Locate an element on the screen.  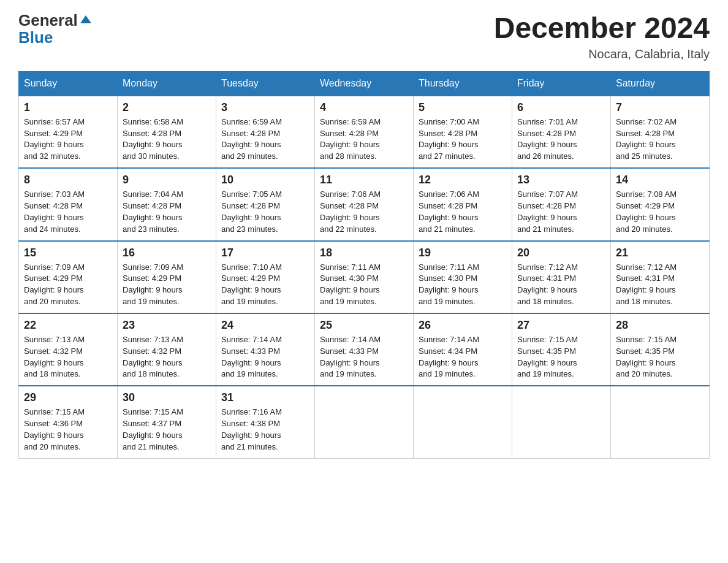
day-number: 12 is located at coordinates (463, 180).